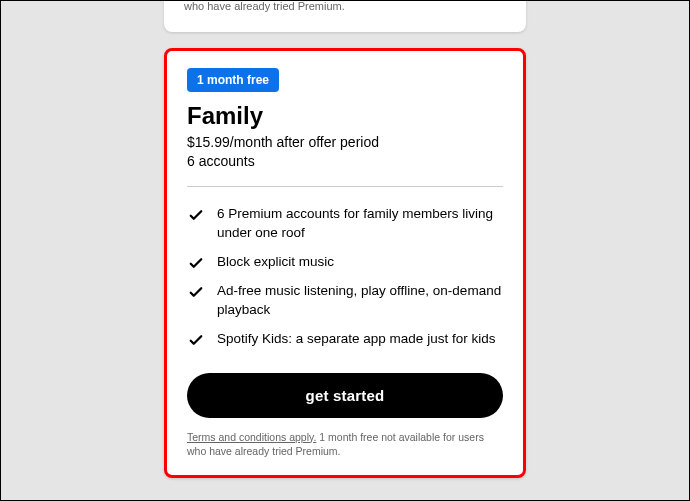 Image resolution: width=690 pixels, height=501 pixels. Describe the element at coordinates (356, 340) in the screenshot. I see `feature-text: Spotify Kids: a separate app made just f…` at that location.